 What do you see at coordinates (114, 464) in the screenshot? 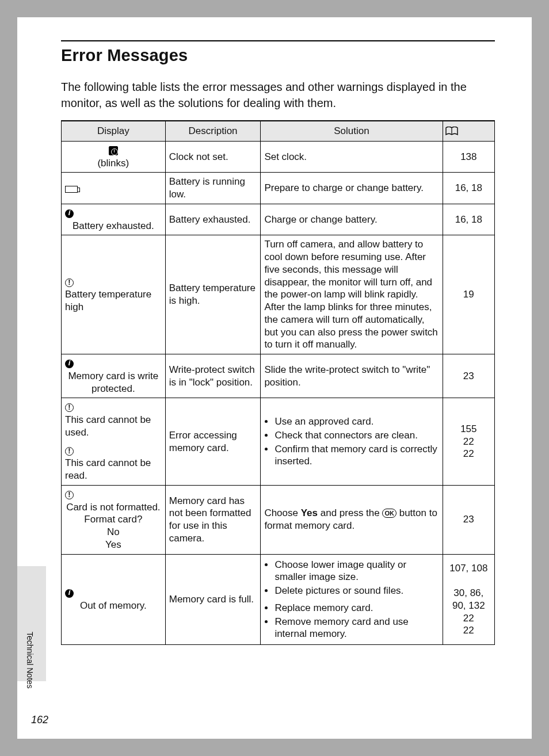
I see `cell-display: This card cannot be read.` at bounding box center [114, 464].